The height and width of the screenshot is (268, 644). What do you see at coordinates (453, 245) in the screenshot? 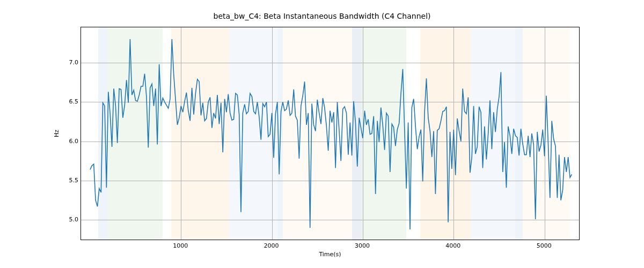
I see `x-tick-label: 4000` at bounding box center [453, 245].